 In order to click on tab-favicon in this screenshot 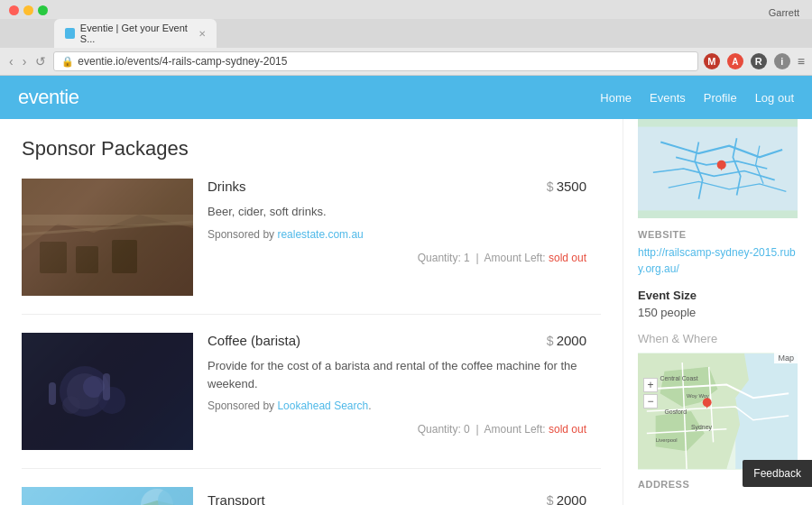, I will do `click(70, 33)`.